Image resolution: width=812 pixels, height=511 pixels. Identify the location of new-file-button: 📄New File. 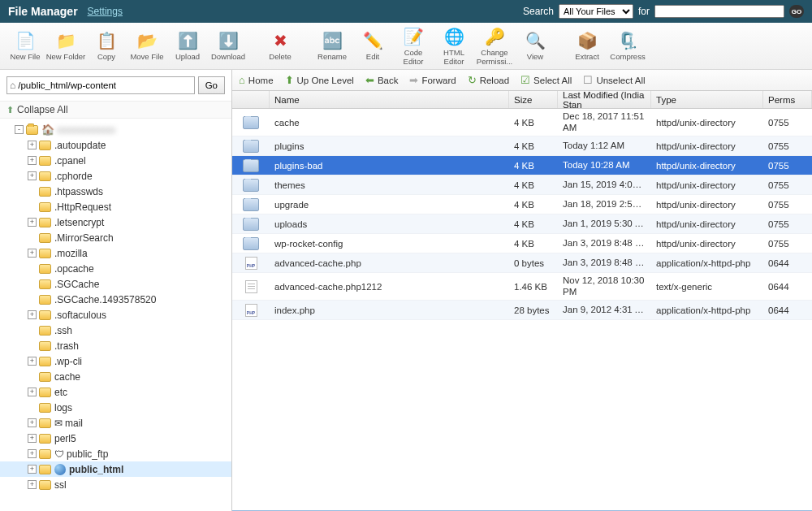
(25, 46).